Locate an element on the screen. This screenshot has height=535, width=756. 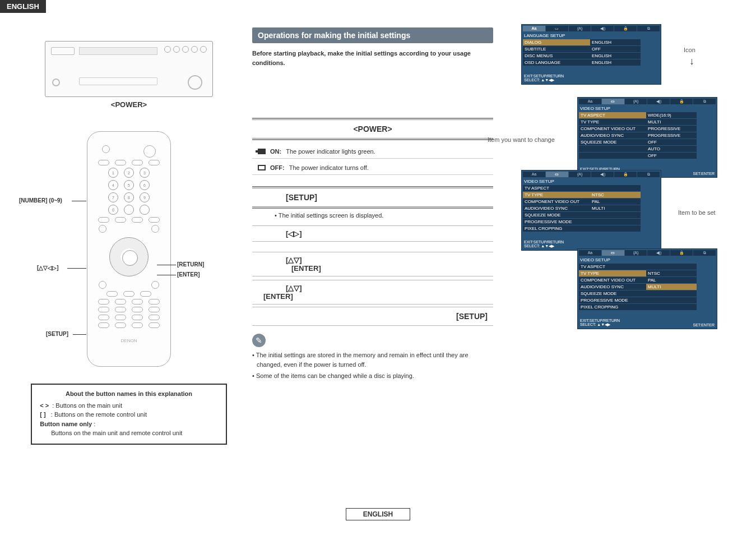
power-off-row: OFF: The power indicator turns off. is located at coordinates (373, 168).